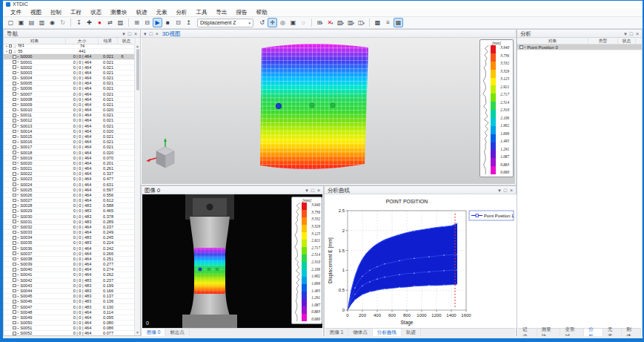 Image resolution: width=644 pixels, height=342 pixels. I want to click on layout-menu-icon: ▥▾, so click(351, 22).